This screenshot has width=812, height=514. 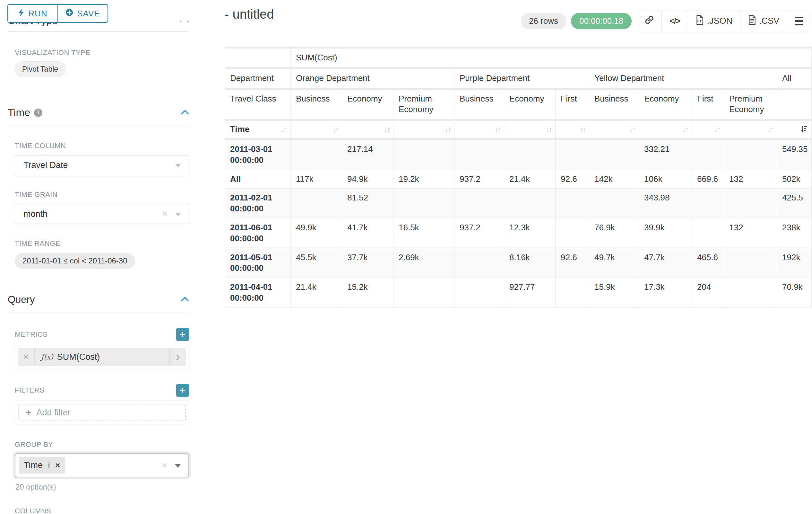 I want to click on metric-pill: × ƒ(x) SUM(Cost) ›, so click(x=102, y=357).